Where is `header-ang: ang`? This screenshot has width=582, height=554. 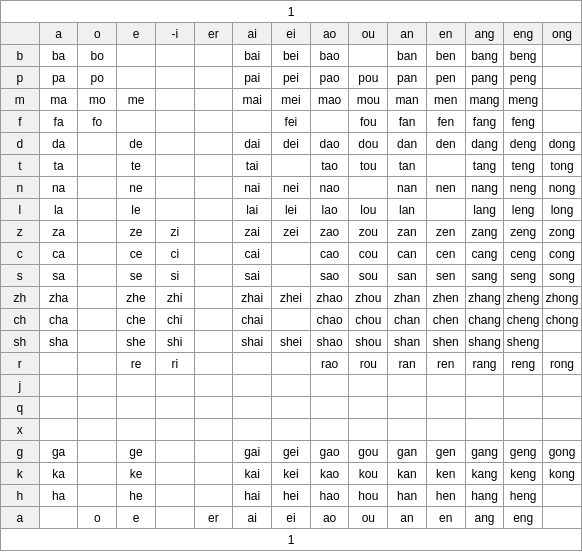
header-ang: ang is located at coordinates (484, 34).